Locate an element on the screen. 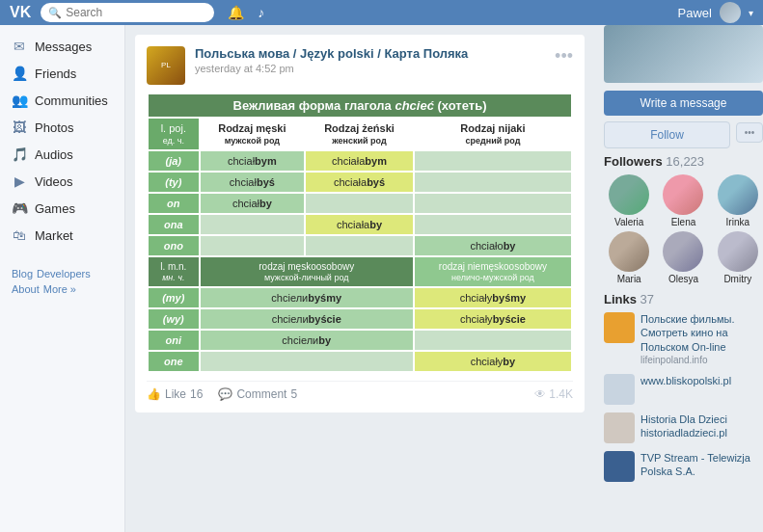  post-options-button: ••• is located at coordinates (563, 56).